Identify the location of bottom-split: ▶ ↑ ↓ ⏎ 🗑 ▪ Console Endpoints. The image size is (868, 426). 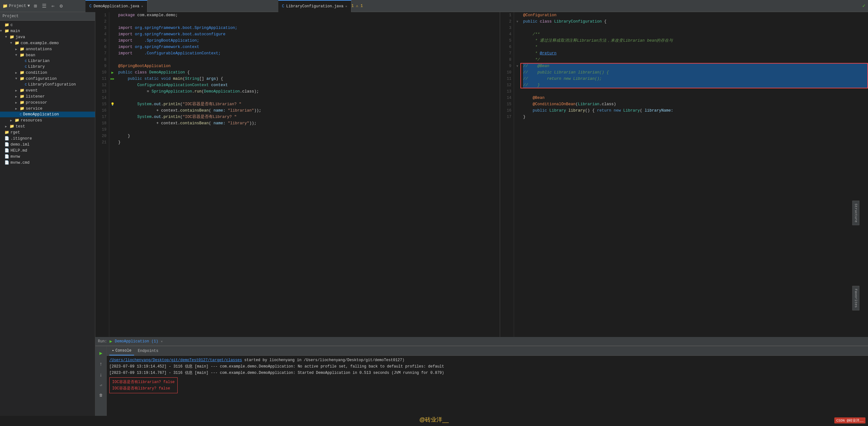
(482, 381).